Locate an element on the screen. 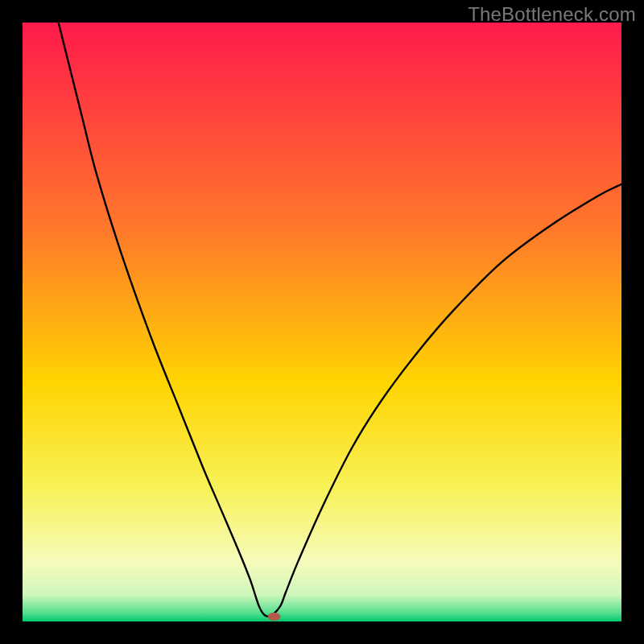 This screenshot has height=644, width=644. optimal-marker is located at coordinates (274, 617).